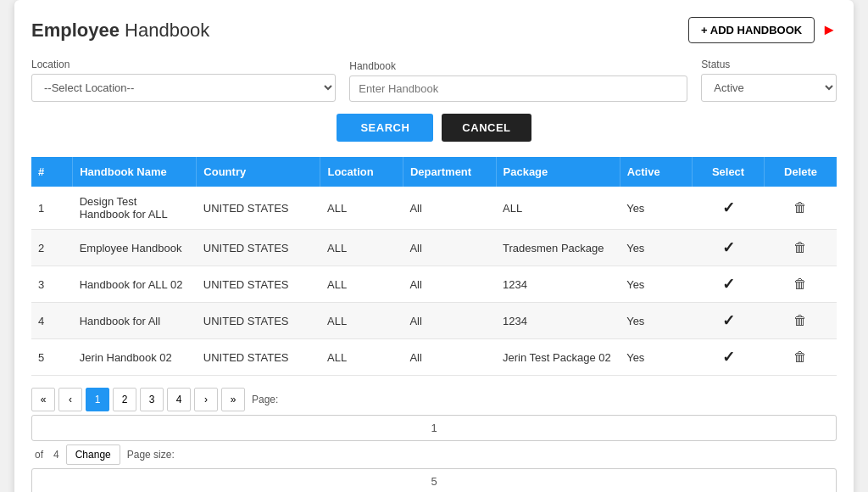 The image size is (868, 492). I want to click on handbook-label: Handbook, so click(519, 66).